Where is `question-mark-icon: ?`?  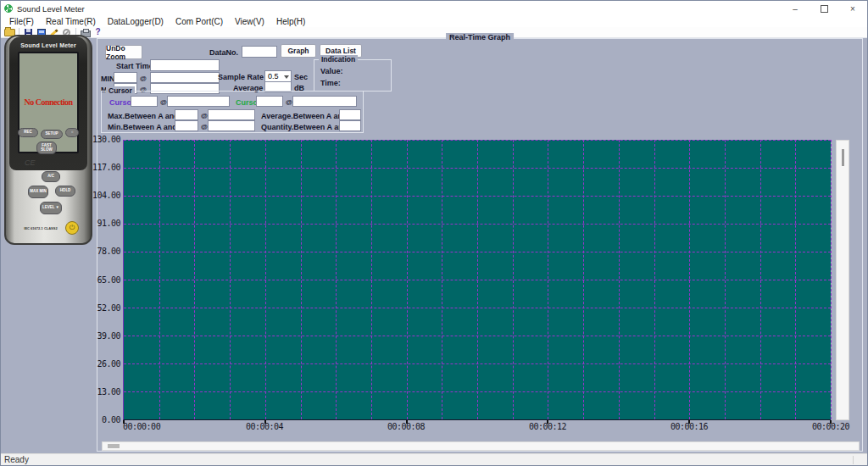
question-mark-icon: ? is located at coordinates (97, 32).